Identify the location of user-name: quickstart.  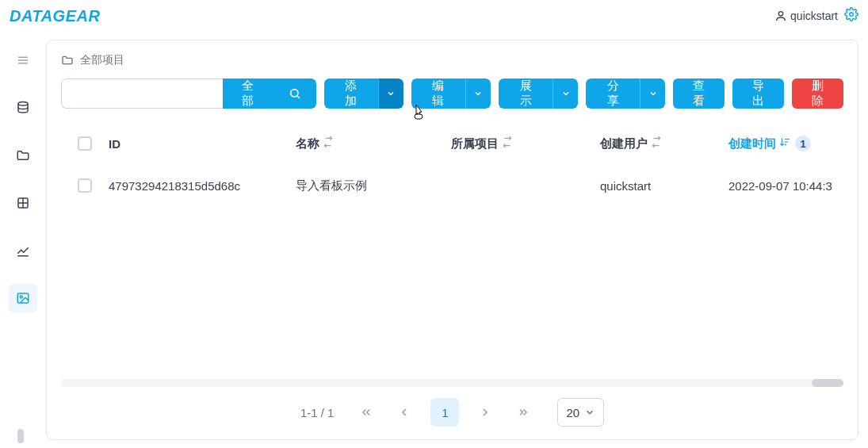
(814, 16).